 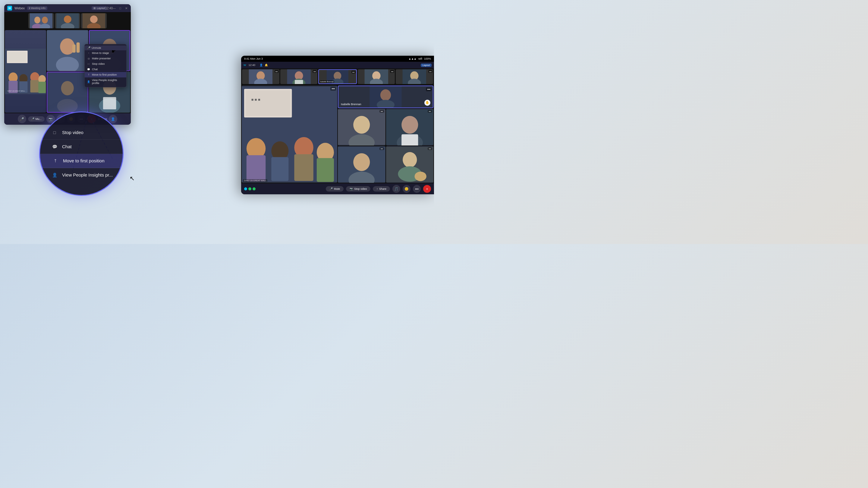 What do you see at coordinates (67, 92) in the screenshot?
I see `video-cell-menu-source` at bounding box center [67, 92].